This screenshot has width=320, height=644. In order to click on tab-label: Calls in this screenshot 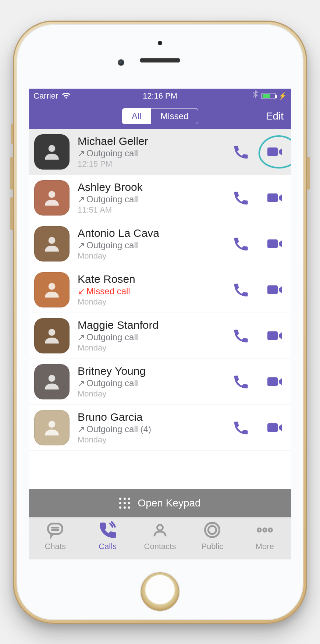, I will do `click(107, 547)`.